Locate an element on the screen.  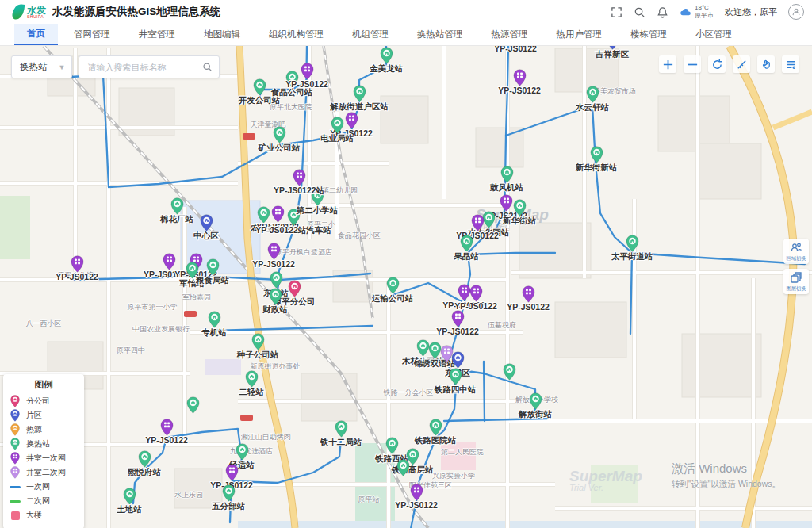
tab-4: 组织机构管理 is located at coordinates (297, 35).